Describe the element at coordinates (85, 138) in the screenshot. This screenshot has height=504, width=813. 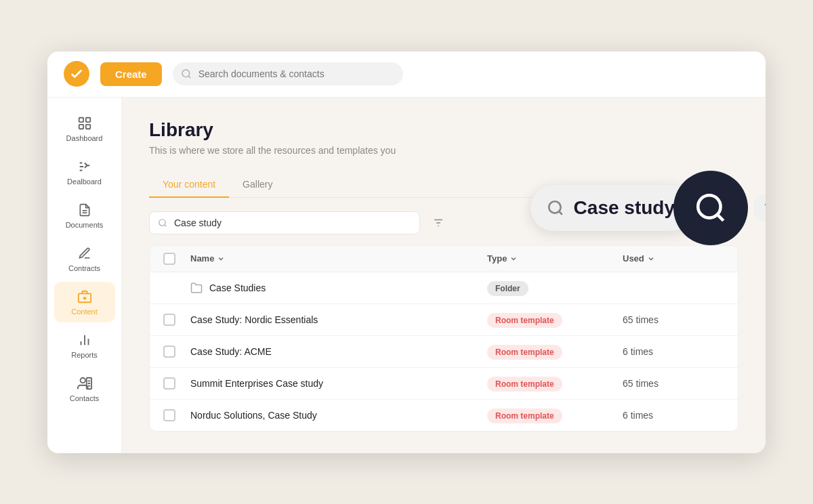
I see `dashboard-label: Dashboard` at that location.